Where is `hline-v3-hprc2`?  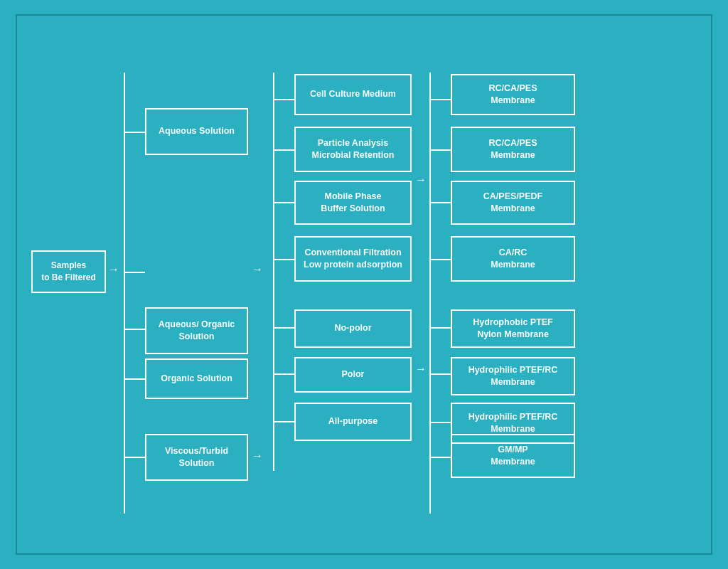 hline-v3-hprc2 is located at coordinates (440, 422).